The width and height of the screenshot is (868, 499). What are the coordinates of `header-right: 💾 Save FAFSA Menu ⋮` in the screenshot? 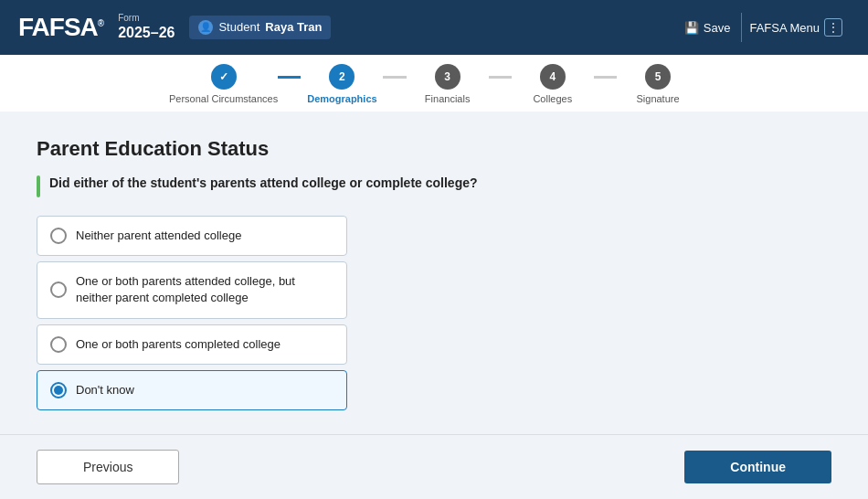 It's located at (762, 27).